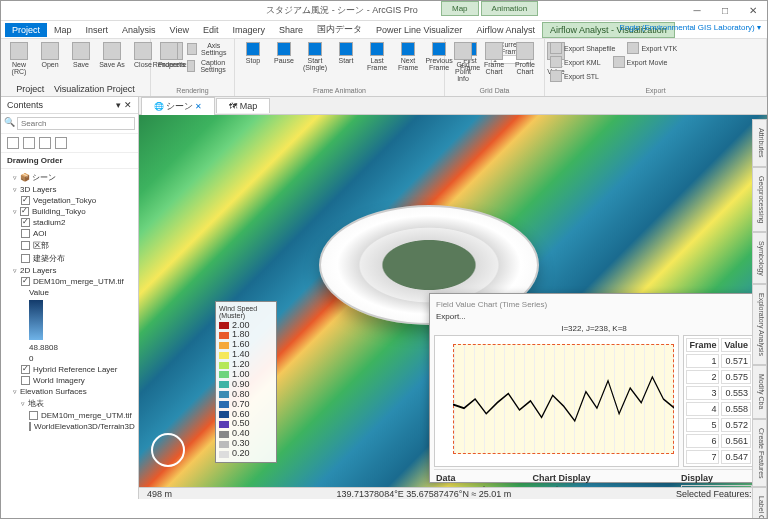  Describe the element at coordinates (70, 380) in the screenshot. I see `toc-layer: World Imagery` at that location.